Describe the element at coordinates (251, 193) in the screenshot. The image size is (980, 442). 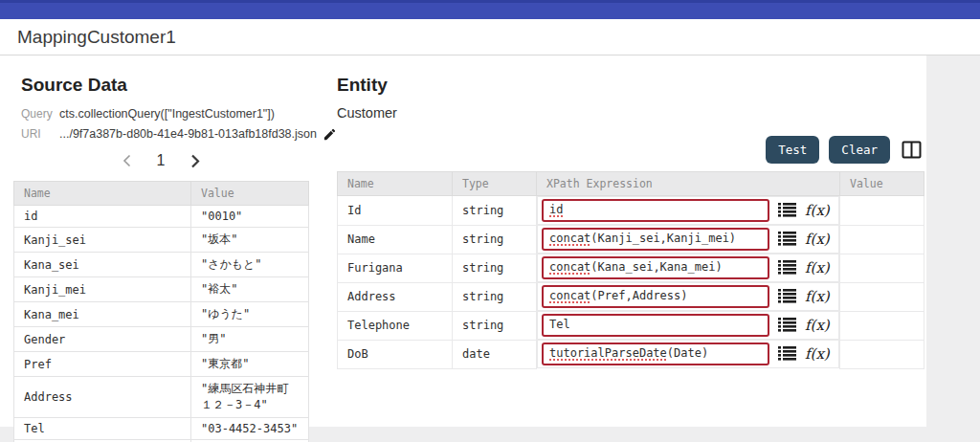
I see `source-col-value: Value` at that location.